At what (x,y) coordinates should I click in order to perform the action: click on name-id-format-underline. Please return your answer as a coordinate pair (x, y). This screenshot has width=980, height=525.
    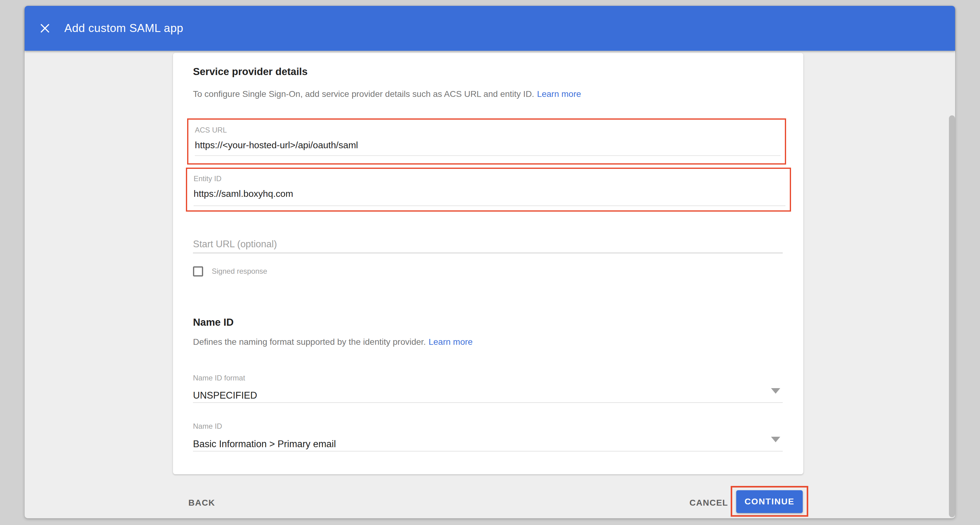
    Looking at the image, I should click on (488, 403).